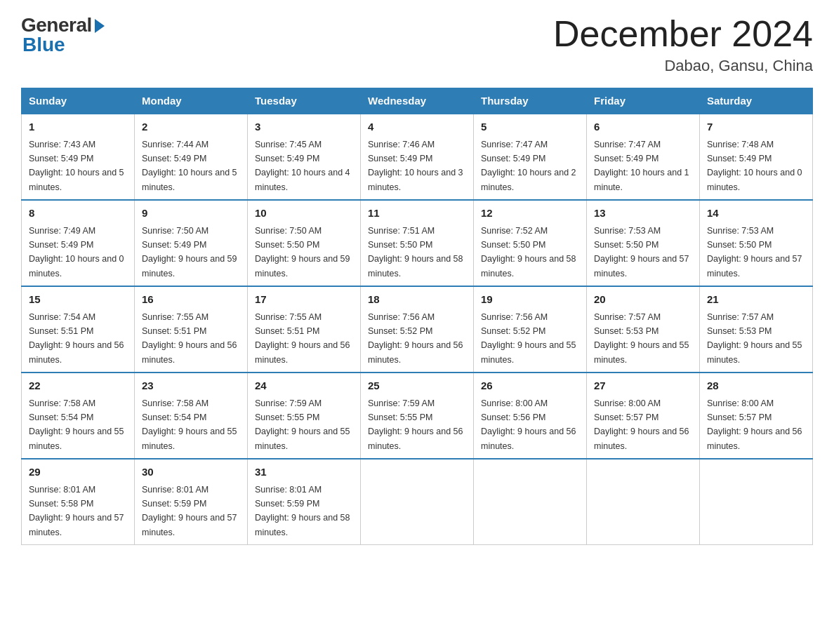  I want to click on calendar-day-cell: 24Sunrise: 7:59 AMSunset: 5:55 PMDayligh…, so click(305, 415).